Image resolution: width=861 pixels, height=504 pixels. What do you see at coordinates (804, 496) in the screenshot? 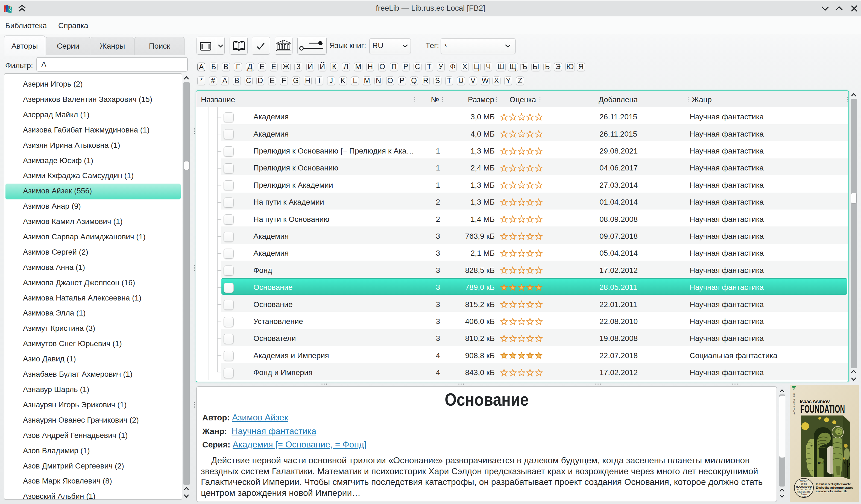
I see `svg-text: series!` at bounding box center [804, 496].